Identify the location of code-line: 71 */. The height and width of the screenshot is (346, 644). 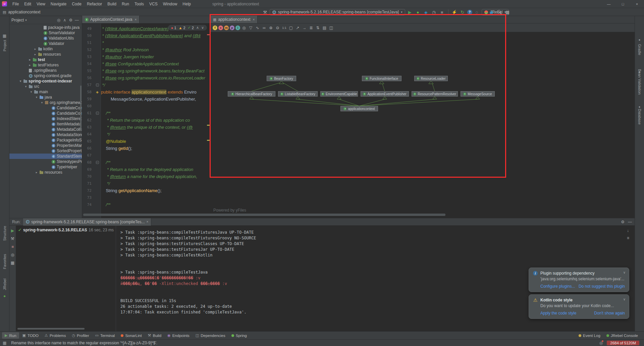
(146, 184).